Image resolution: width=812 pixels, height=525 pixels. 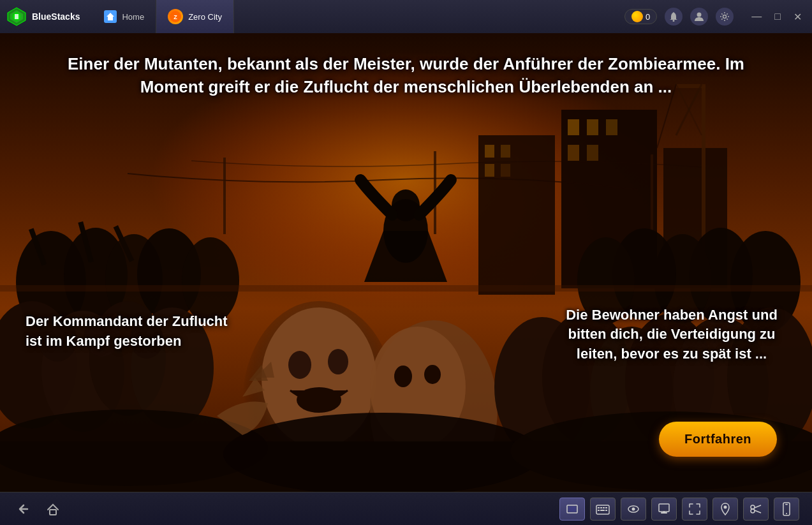 I want to click on home-tab-icon, so click(x=110, y=17).